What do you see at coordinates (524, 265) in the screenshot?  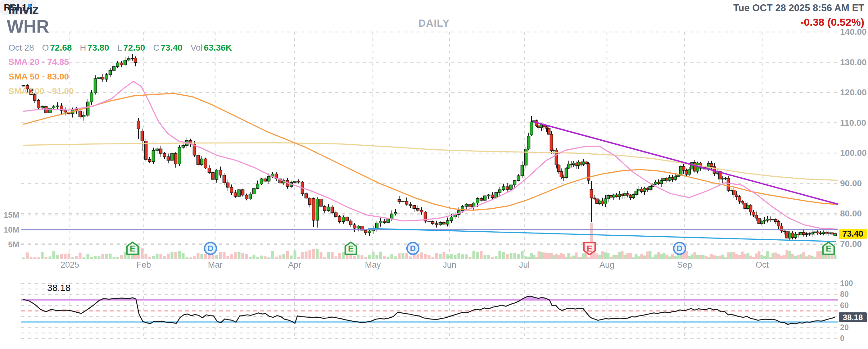 I see `month-label: Jul` at bounding box center [524, 265].